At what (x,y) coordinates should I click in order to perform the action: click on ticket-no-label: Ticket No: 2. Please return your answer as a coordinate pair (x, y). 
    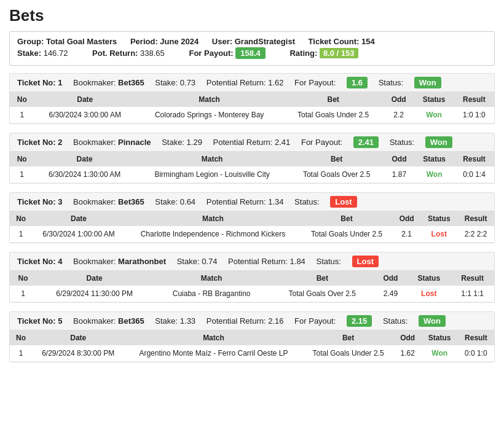
    Looking at the image, I should click on (39, 143).